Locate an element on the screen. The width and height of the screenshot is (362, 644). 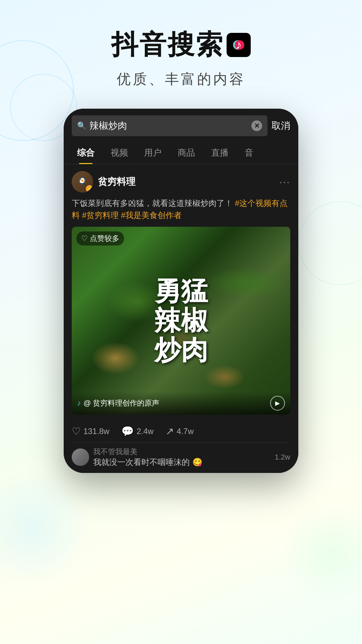
tab-音: 音 is located at coordinates (249, 153).